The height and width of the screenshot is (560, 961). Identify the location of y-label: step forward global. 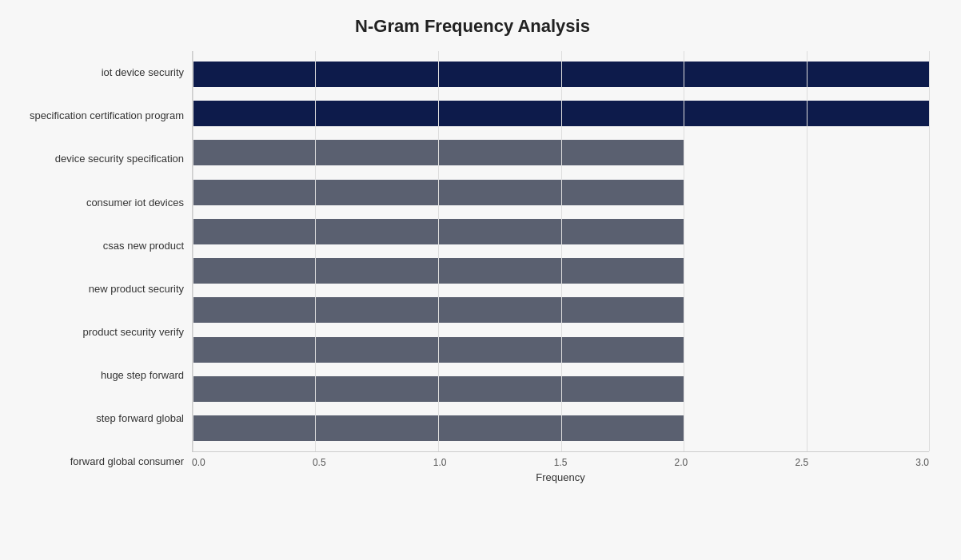
(100, 419).